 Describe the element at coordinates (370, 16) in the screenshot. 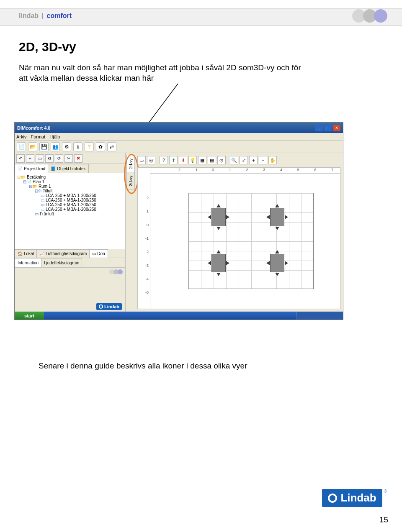

I see `header-circles-icon` at that location.